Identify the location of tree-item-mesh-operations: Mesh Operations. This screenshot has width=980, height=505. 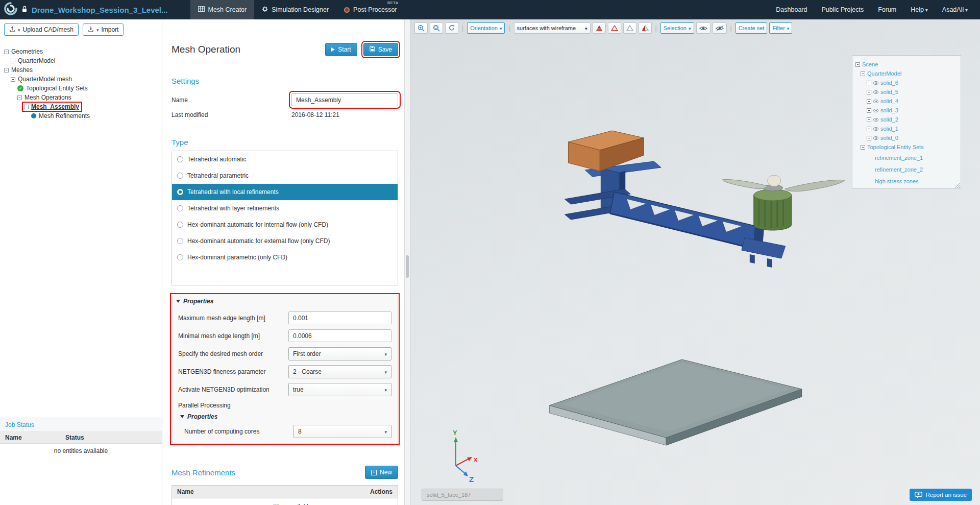
(83, 98).